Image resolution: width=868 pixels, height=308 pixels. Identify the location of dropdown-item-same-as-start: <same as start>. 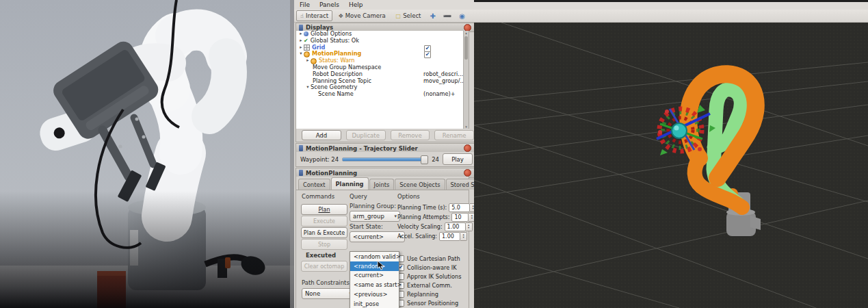
(375, 285).